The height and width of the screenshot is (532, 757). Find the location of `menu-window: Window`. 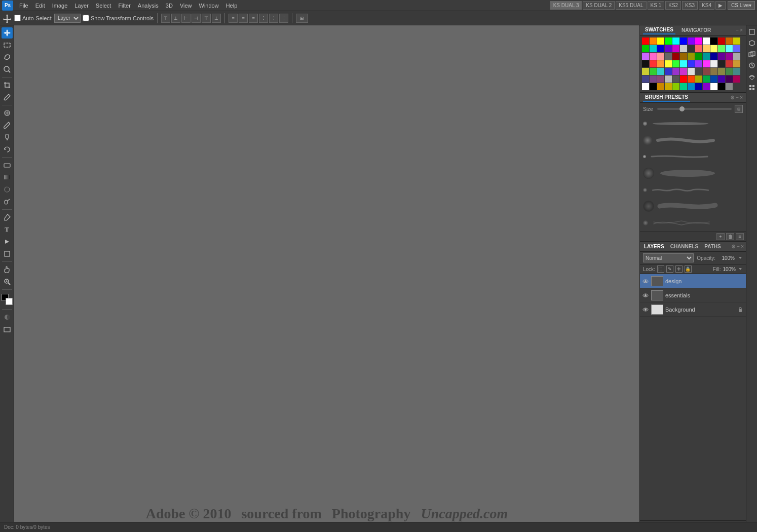

menu-window: Window is located at coordinates (209, 6).